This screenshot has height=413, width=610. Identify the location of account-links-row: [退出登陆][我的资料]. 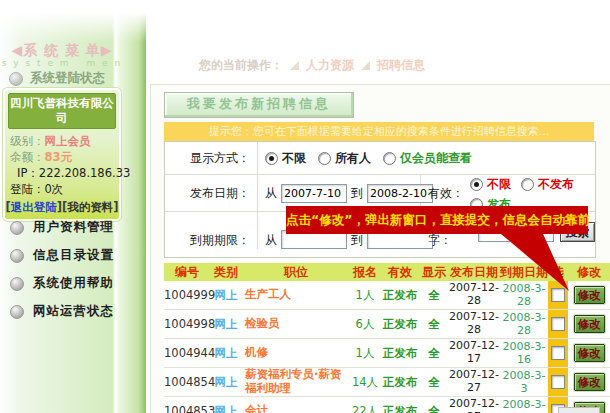
(62, 208).